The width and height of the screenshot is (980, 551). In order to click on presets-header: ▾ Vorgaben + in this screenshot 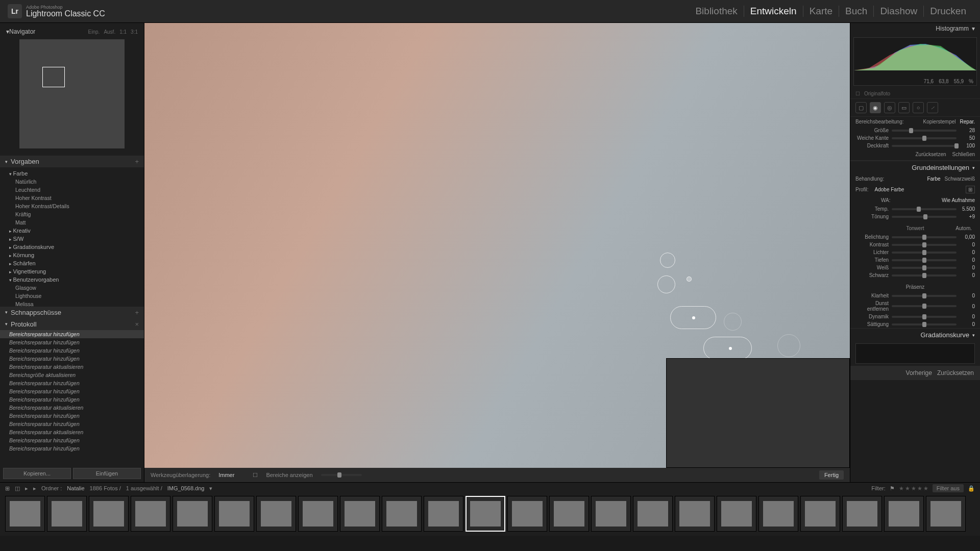, I will do `click(72, 161)`.